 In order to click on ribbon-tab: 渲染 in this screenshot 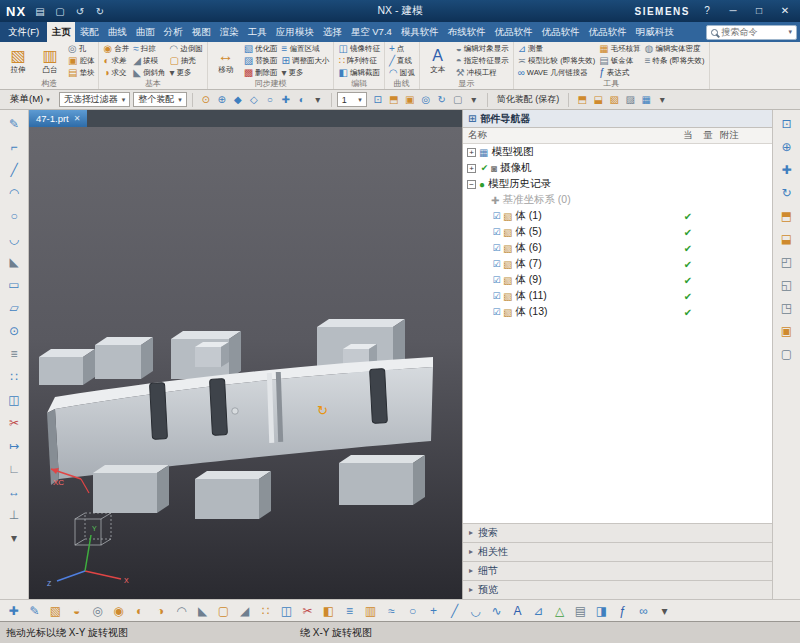, I will do `click(229, 32)`.